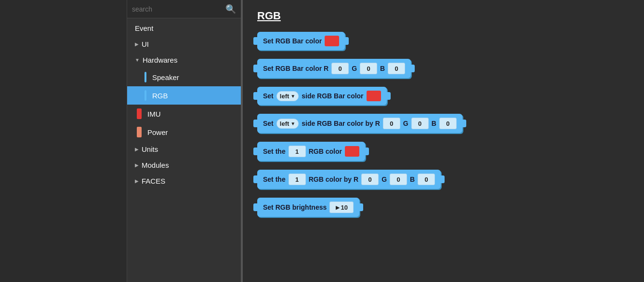 Image resolution: width=644 pixels, height=282 pixels. Describe the element at coordinates (184, 28) in the screenshot. I see `sidebar-item-event: Event` at that location.